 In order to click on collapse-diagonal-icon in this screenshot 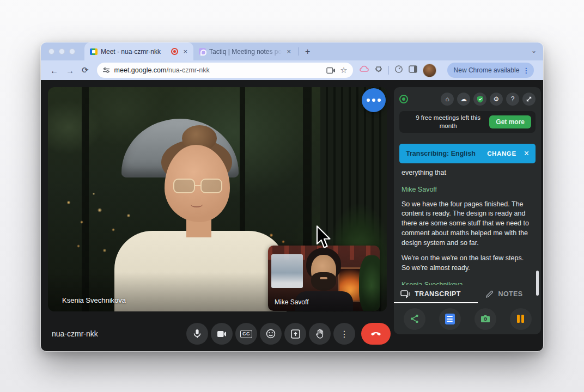, I will do `click(529, 99)`.